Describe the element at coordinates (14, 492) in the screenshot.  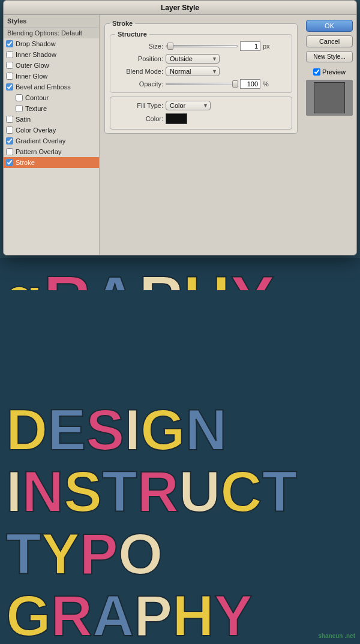
I see `letter-I2: I` at that location.